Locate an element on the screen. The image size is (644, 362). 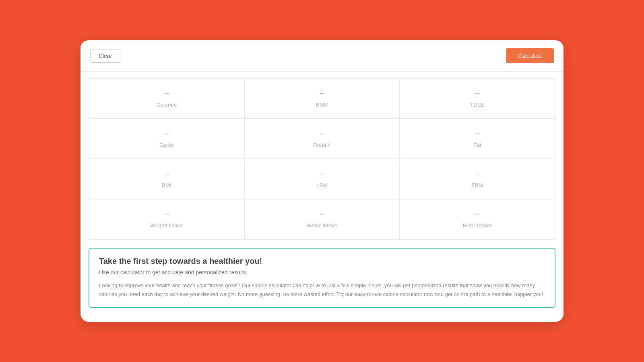
result-value-protein: -- is located at coordinates (322, 134).